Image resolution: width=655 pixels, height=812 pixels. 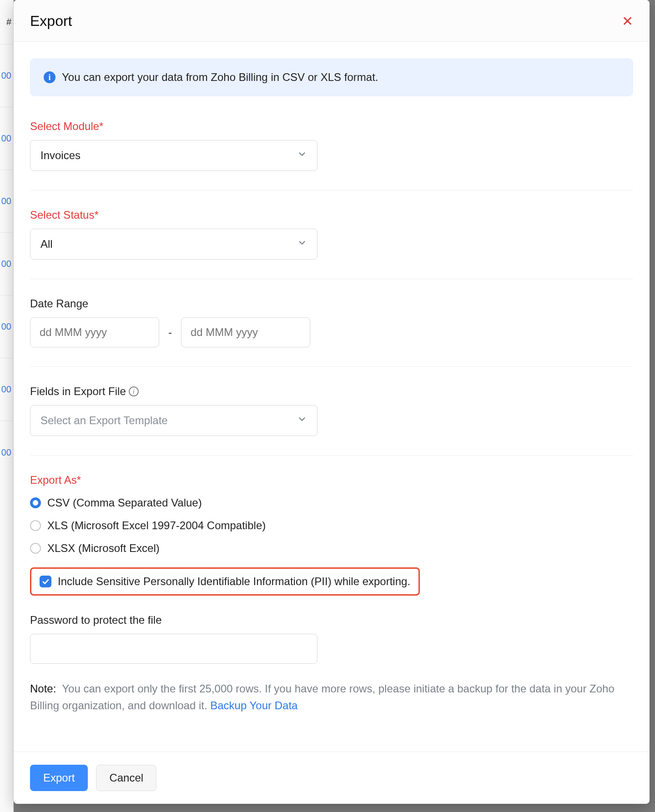 I want to click on radio-label: XLS (Microsoft Excel 1997-2004 Compatibl…, so click(x=156, y=526).